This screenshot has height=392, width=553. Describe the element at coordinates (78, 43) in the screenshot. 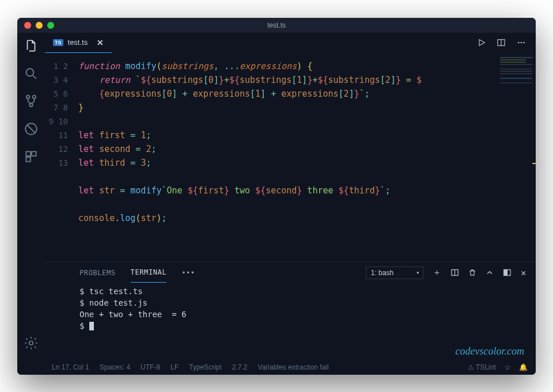

I see `tab-label: test.ts` at that location.